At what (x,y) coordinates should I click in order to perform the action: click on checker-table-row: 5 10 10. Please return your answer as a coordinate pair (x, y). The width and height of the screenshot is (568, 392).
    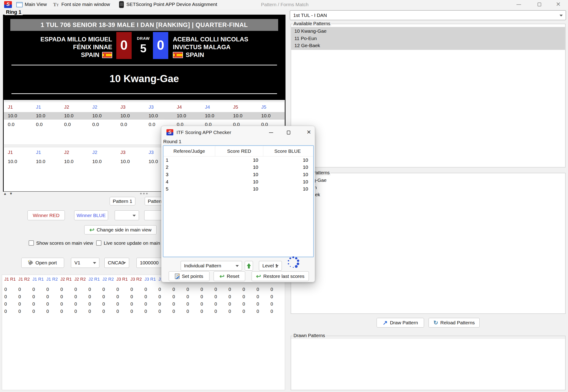
    Looking at the image, I should click on (239, 189).